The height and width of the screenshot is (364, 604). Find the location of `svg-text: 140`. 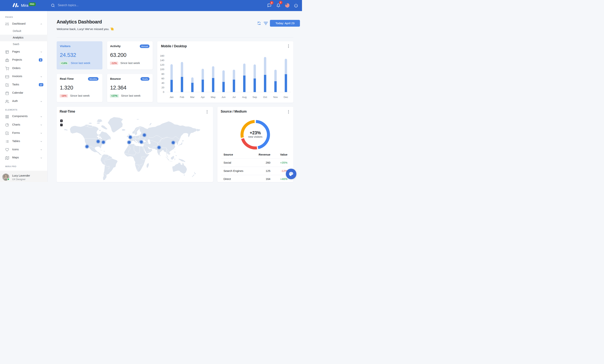

svg-text: 140 is located at coordinates (162, 60).